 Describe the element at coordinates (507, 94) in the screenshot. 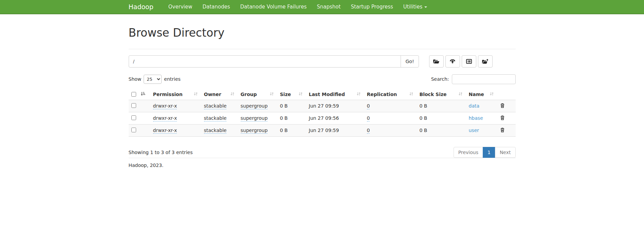

I see `column-header-actions` at that location.